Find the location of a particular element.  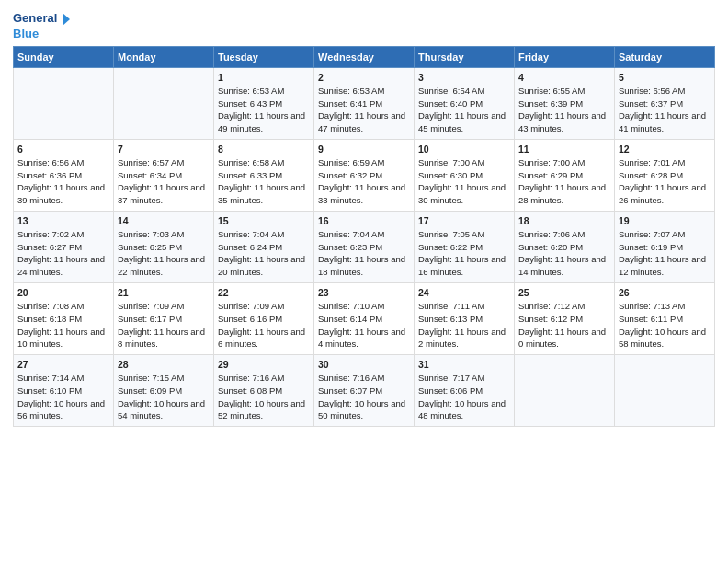

day-number: 11 is located at coordinates (564, 149).